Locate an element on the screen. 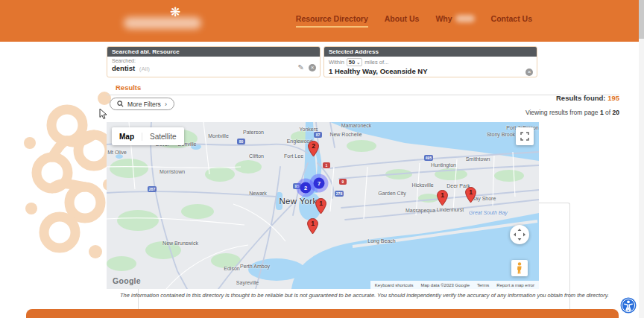  clear-address-icon: × is located at coordinates (529, 72).